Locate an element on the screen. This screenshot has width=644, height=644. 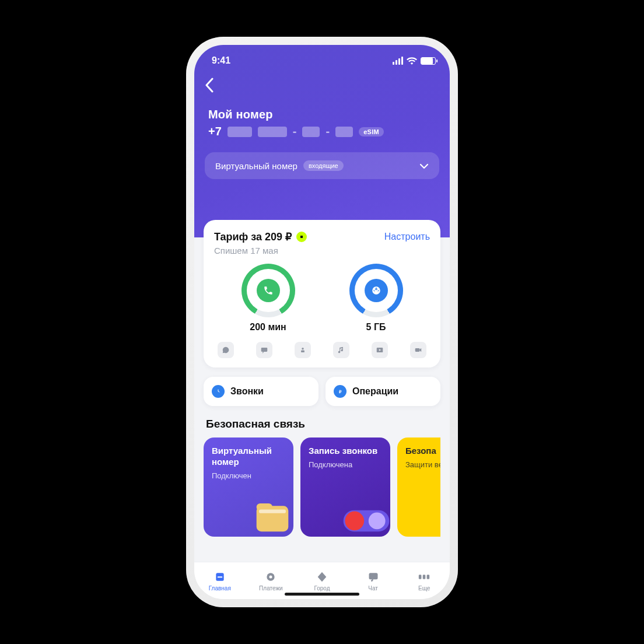
nav-label: Главная is located at coordinates (220, 588).